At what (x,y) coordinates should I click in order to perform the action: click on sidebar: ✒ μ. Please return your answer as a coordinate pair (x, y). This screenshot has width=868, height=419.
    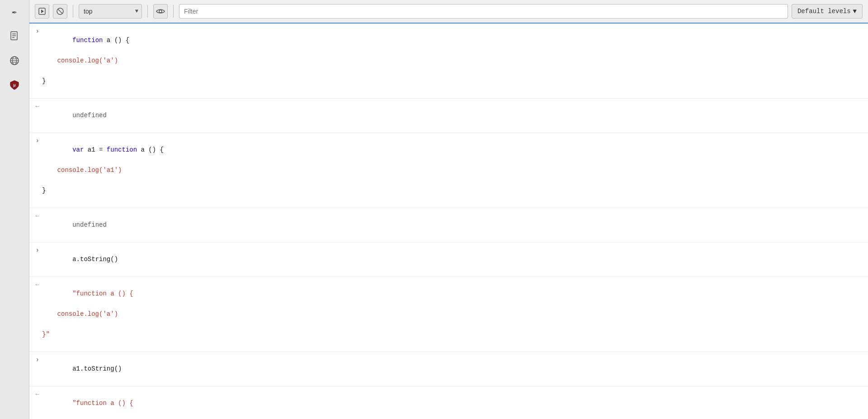
    Looking at the image, I should click on (14, 210).